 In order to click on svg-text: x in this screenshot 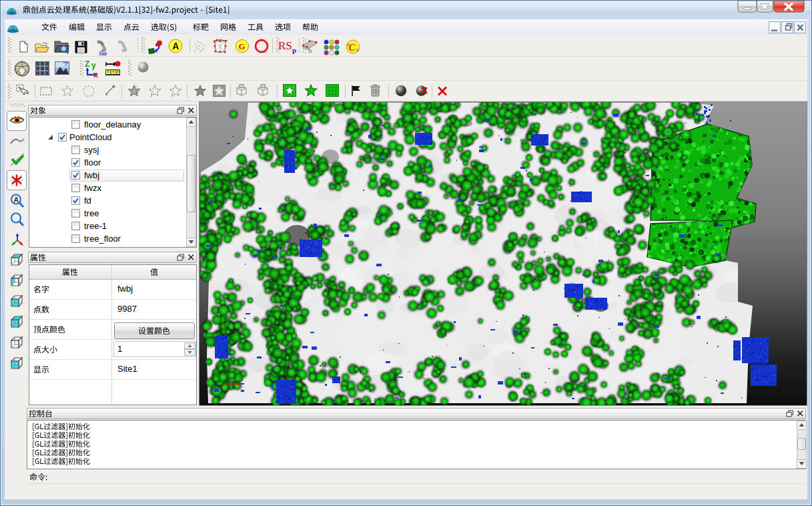, I will do `click(96, 73)`.